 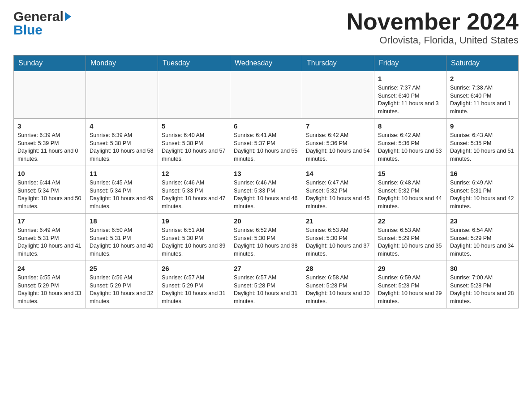 I want to click on calendar-header-sunday: Sunday, so click(x=50, y=64).